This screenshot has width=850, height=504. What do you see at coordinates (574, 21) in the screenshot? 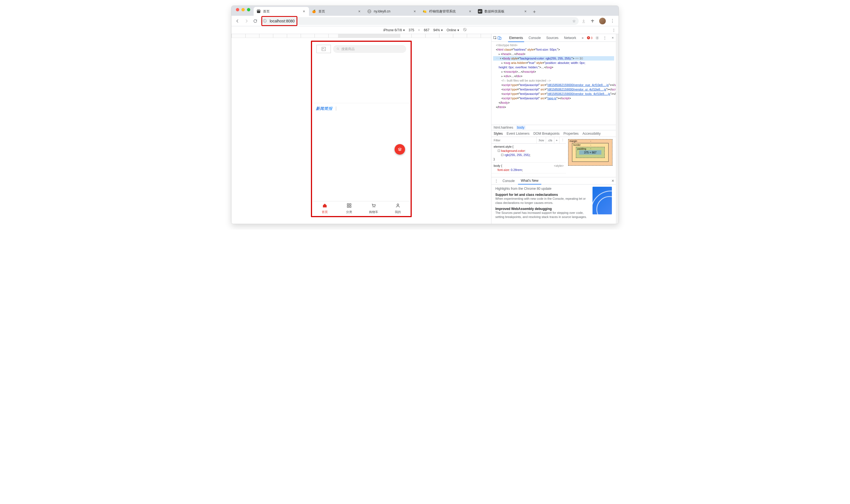
I see `bookmark-star-icon: ☆` at bounding box center [574, 21].